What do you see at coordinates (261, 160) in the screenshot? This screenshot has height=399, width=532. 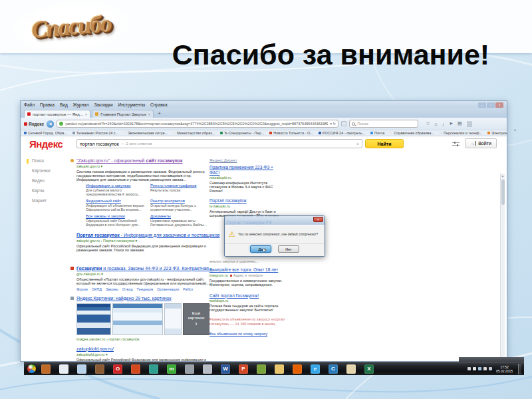 I see `yandex-direct-link: Яндекс.Директ` at bounding box center [261, 160].